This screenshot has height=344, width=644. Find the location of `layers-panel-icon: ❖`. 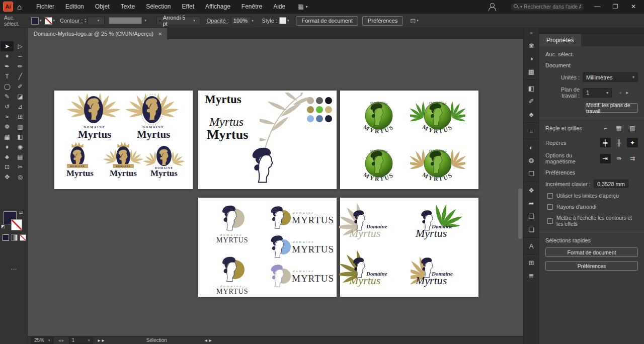

layers-panel-icon: ❖ is located at coordinates (531, 190).